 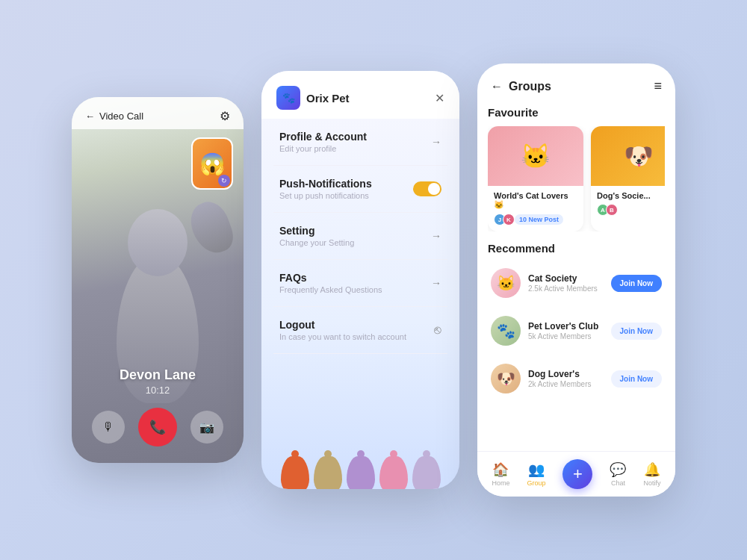 I want to click on pet-lovers-members: 5k Active Members, so click(x=566, y=336).